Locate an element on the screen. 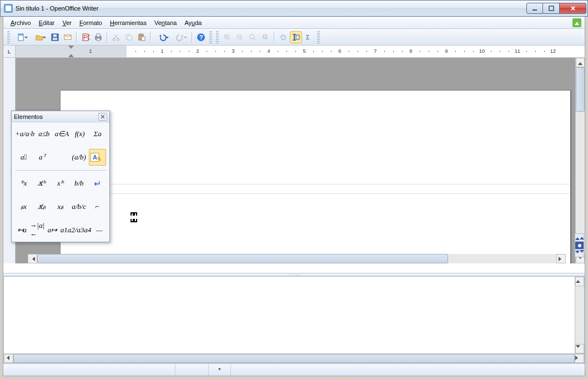 The image size is (588, 379). math-toolbar-grip is located at coordinates (218, 37).